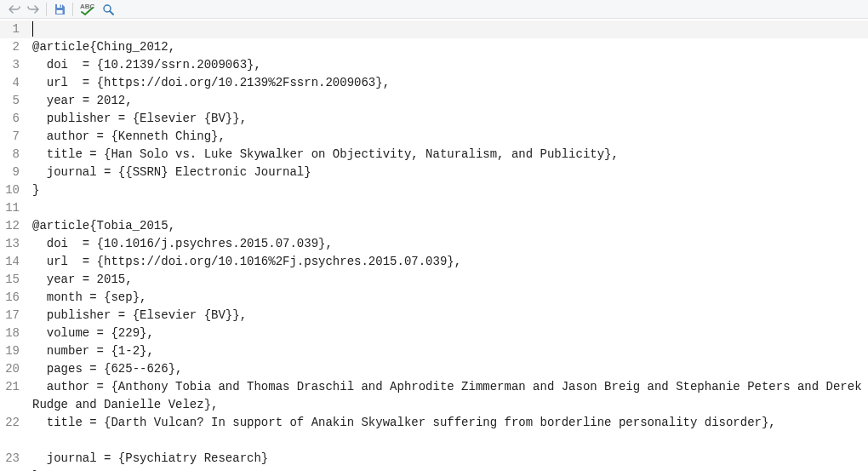 This screenshot has width=868, height=471. What do you see at coordinates (434, 9) in the screenshot?
I see `editor-toolbar: ABC` at bounding box center [434, 9].